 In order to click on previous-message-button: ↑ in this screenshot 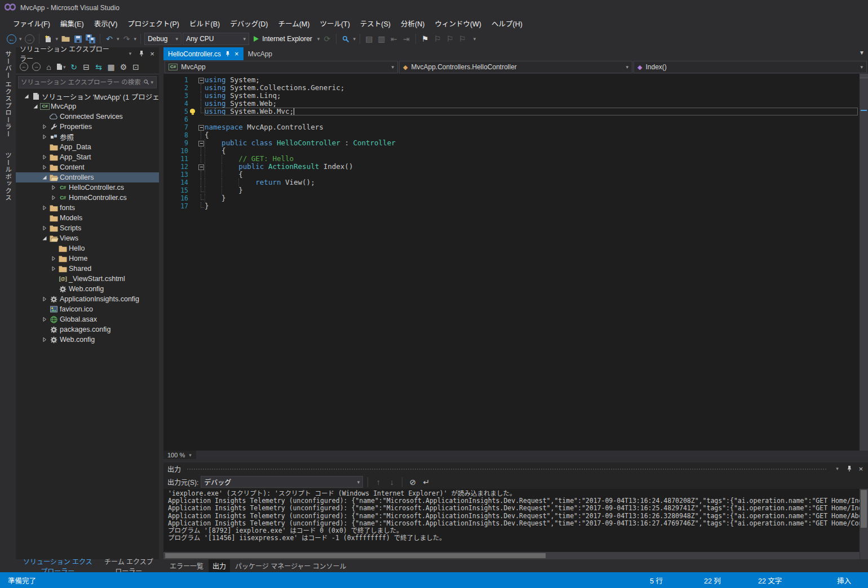, I will do `click(378, 482)`.